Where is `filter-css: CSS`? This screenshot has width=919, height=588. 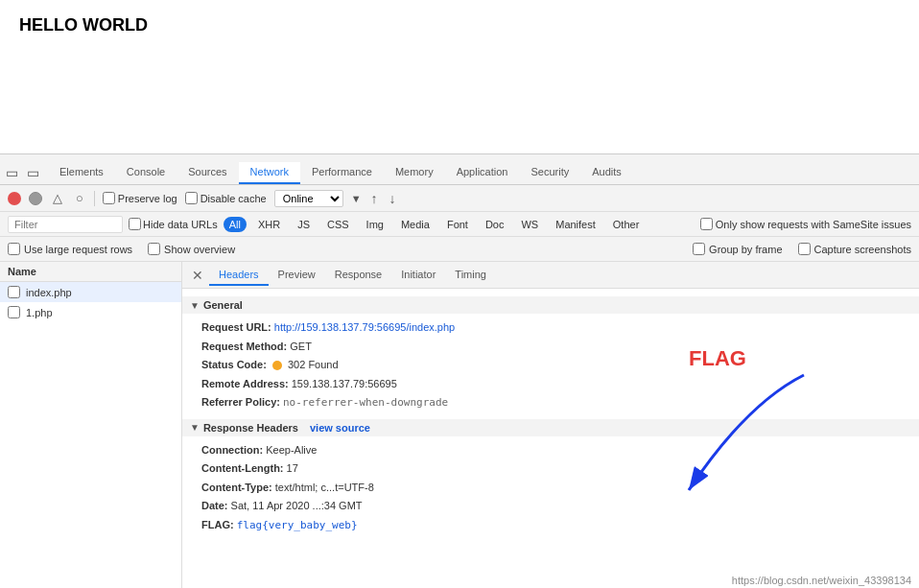 filter-css: CSS is located at coordinates (338, 224).